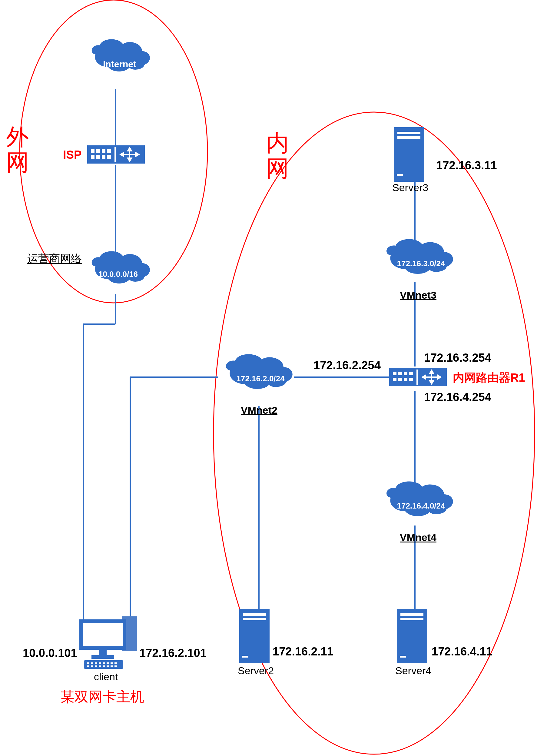 The image size is (557, 756). What do you see at coordinates (462, 651) in the screenshot?
I see `server4-ip-text: 172.16.4.11` at bounding box center [462, 651].